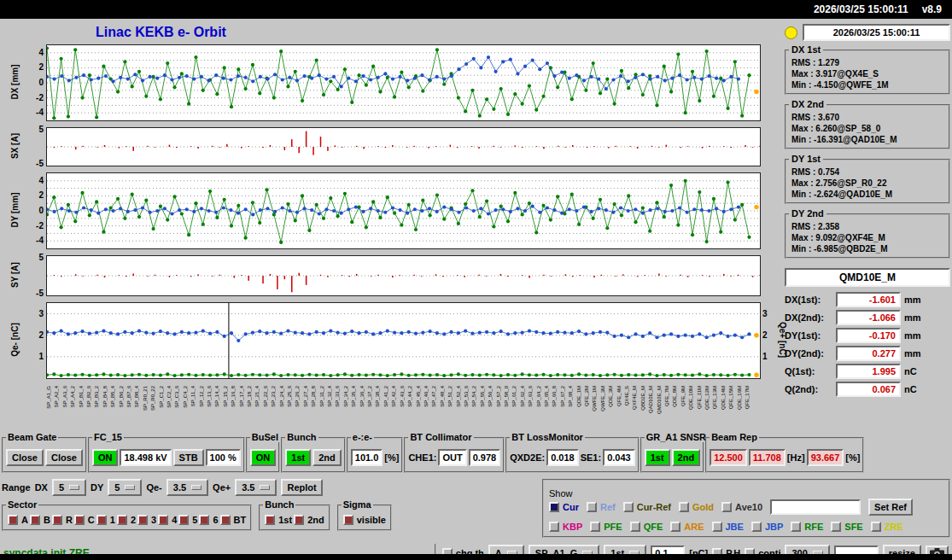  I want to click on show-qfe-toggle: QFE, so click(647, 527).